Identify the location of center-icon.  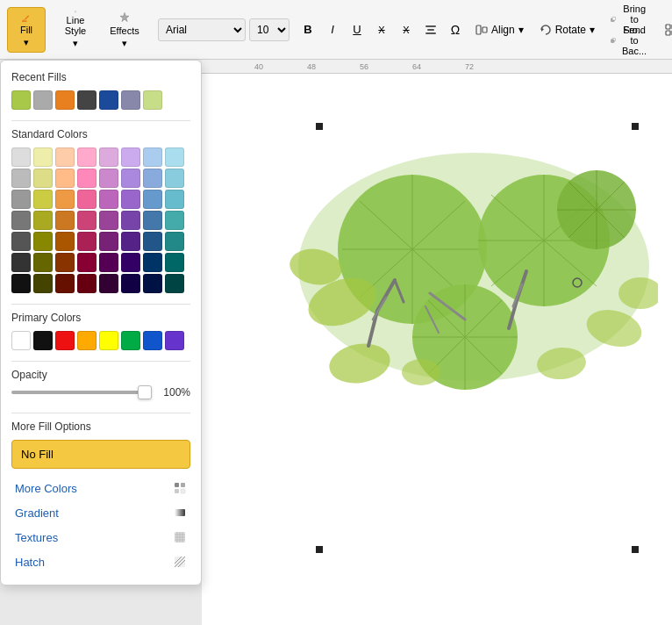
(431, 30).